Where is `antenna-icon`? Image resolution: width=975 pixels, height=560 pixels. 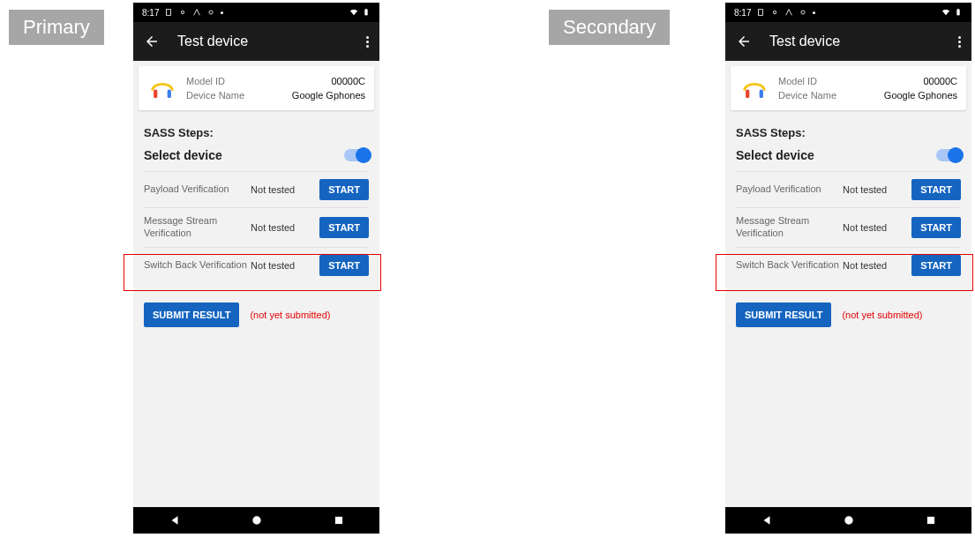
antenna-icon is located at coordinates (789, 12).